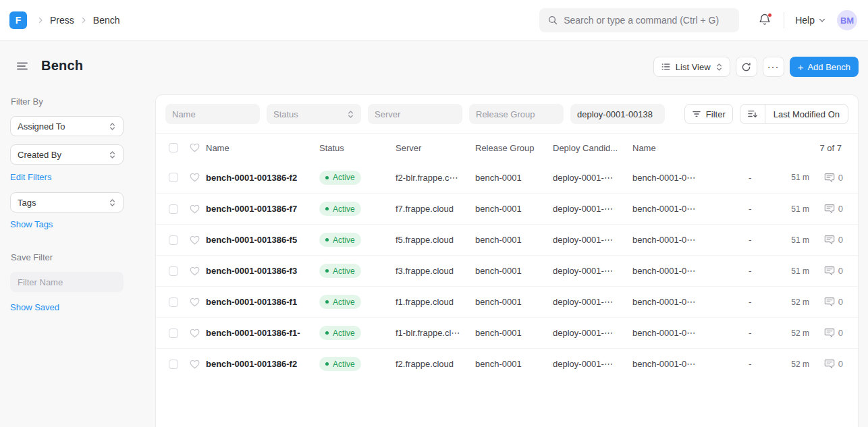  Describe the element at coordinates (516, 114) in the screenshot. I see `release-group-filter-input` at that location.